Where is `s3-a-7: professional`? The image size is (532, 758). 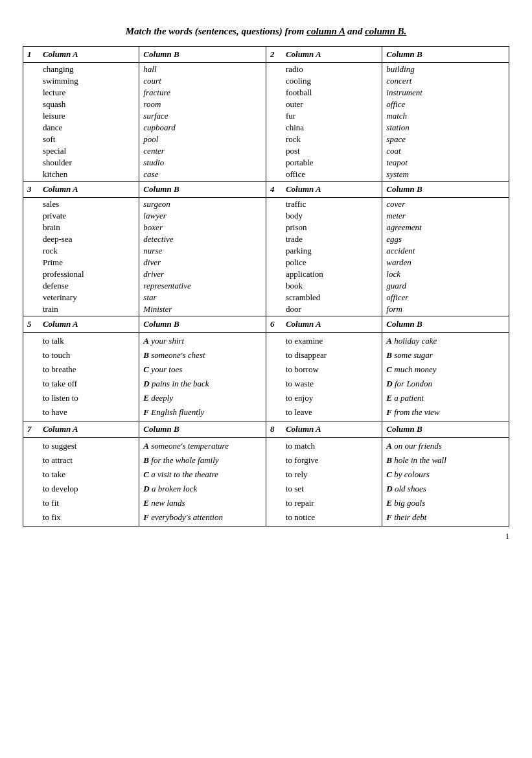
s3-a-7: professional is located at coordinates (89, 274).